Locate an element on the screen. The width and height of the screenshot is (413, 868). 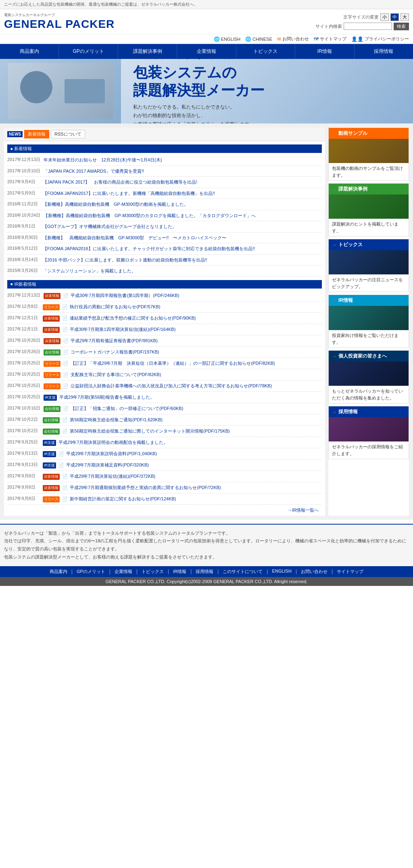
ir-link: 公益財団法人財務会計基準機構への加入状況及び加入に関する考え方等に関するお知らせ… is located at coordinates (171, 386).